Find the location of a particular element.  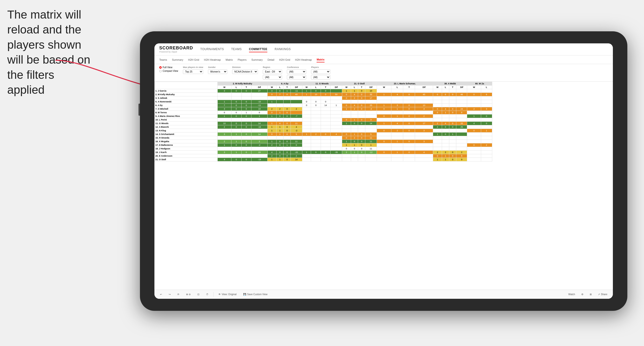

cell-15-6-1: 2 is located at coordinates (486, 145).